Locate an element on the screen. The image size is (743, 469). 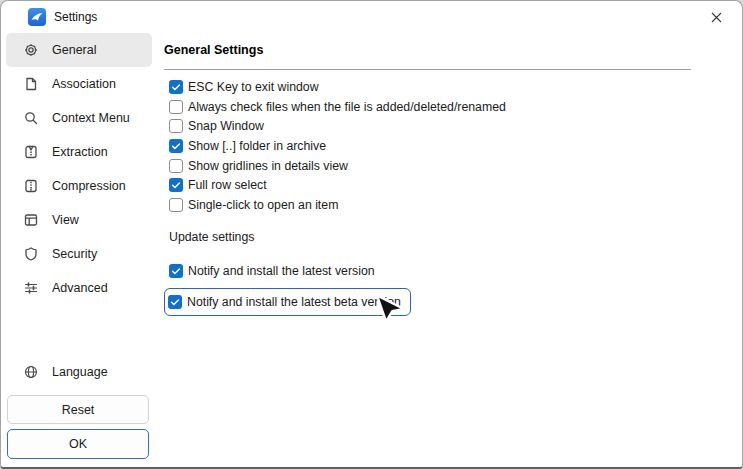
document-icon is located at coordinates (31, 84).